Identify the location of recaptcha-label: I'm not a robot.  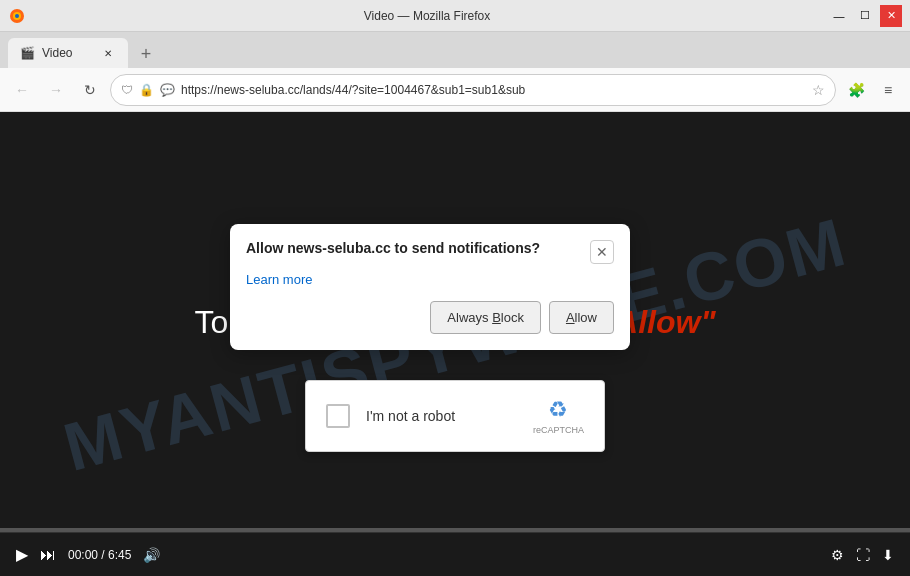
(442, 416).